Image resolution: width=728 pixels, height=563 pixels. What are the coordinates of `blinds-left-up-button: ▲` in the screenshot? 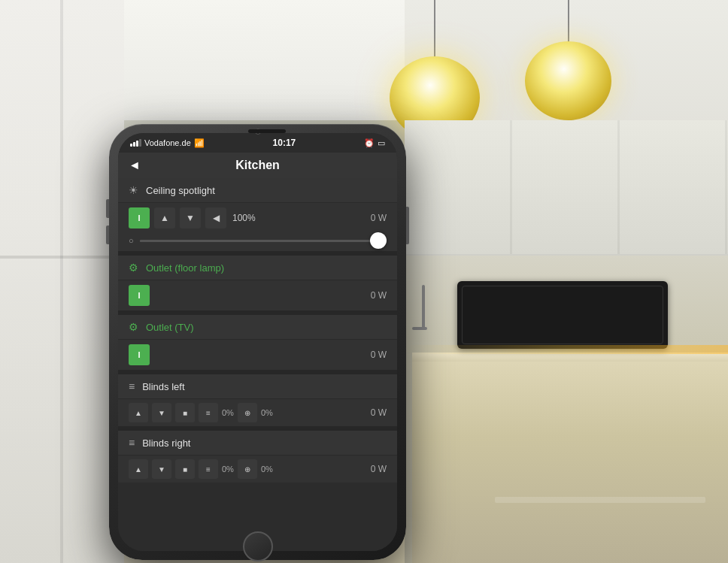 It's located at (138, 413).